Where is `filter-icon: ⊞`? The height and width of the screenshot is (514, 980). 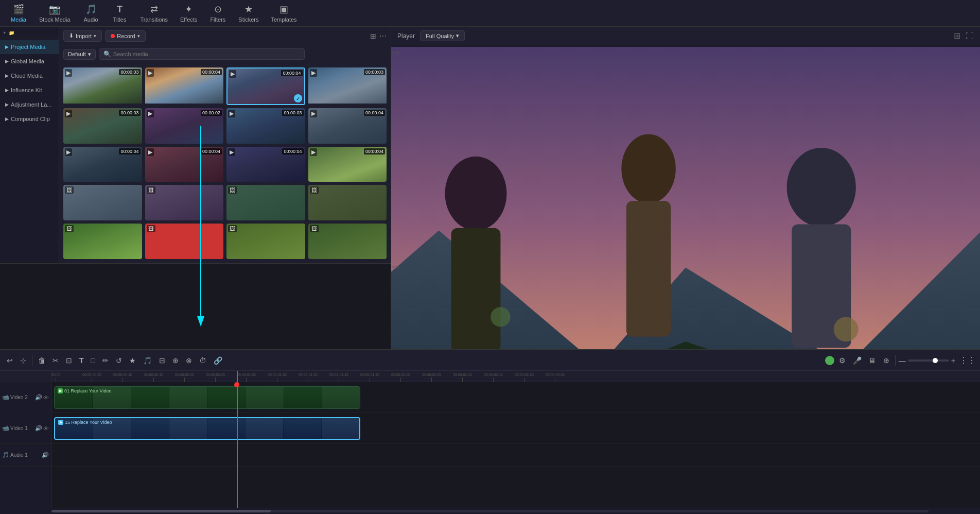 filter-icon: ⊞ is located at coordinates (373, 36).